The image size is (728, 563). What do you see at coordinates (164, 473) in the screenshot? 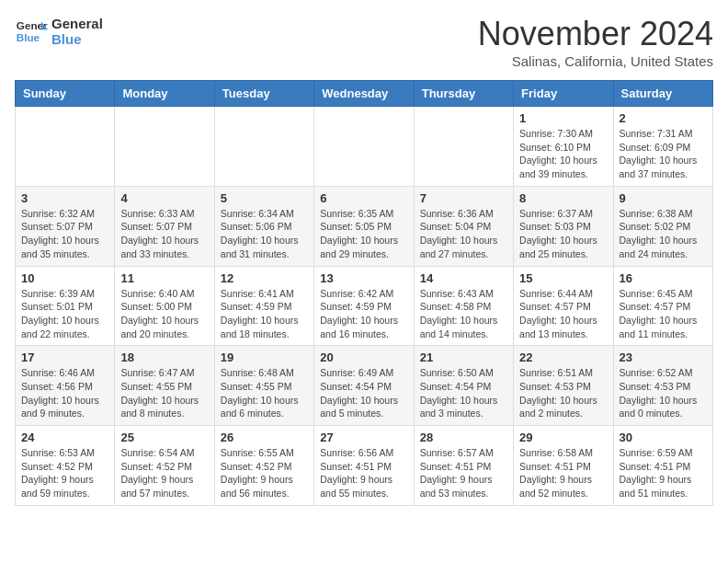
I see `day-info: Sunrise: 6:54 AM Sunset: 4:52 PM Dayligh…` at bounding box center [164, 473].